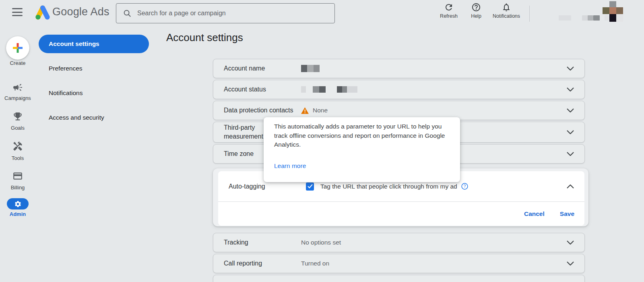 The height and width of the screenshot is (282, 644). Describe the element at coordinates (464, 186) in the screenshot. I see `help-circle-icon: ?` at that location.